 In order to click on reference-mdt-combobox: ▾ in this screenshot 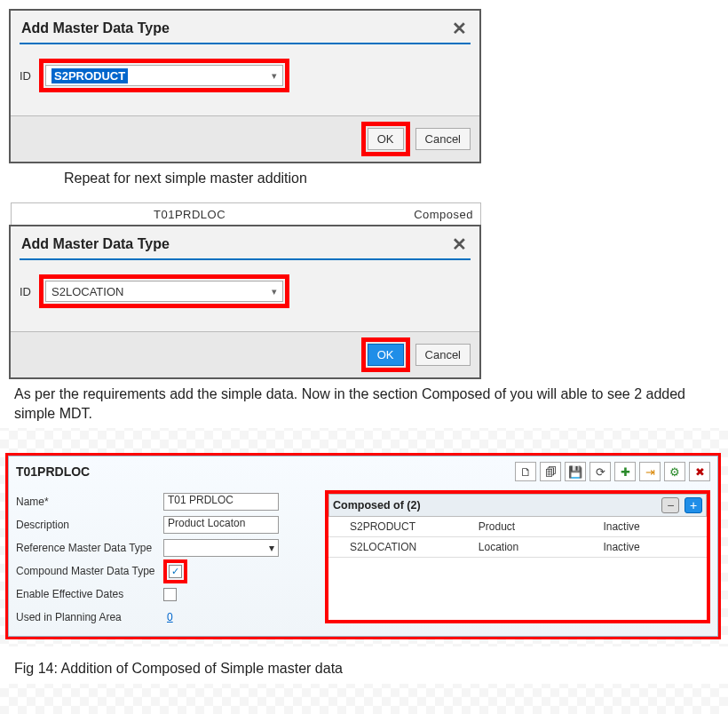, I will do `click(221, 548)`.